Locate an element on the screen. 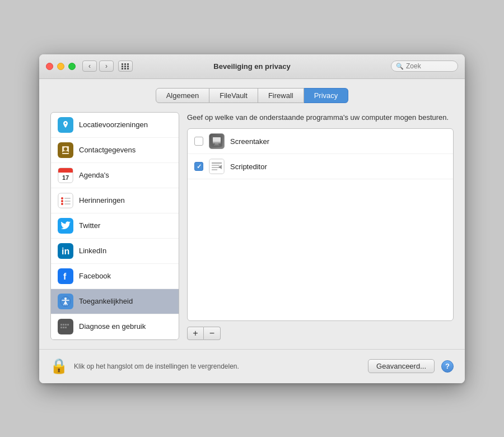 The width and height of the screenshot is (504, 437). svg-text: in is located at coordinates (66, 251).